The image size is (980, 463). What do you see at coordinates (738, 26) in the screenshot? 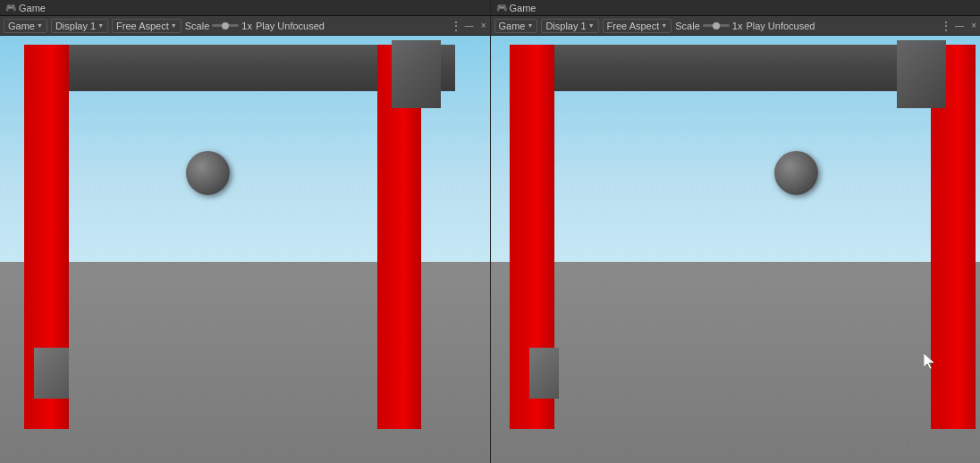
I see `scale-value-right: 1x` at bounding box center [738, 26].